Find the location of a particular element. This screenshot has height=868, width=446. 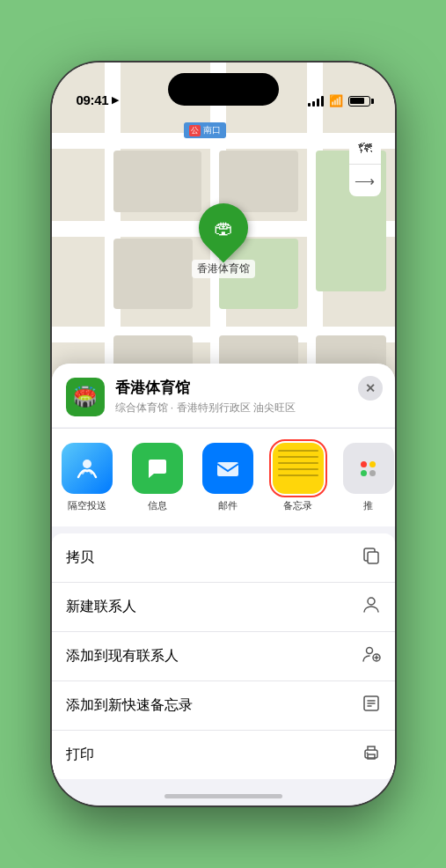

share-airdrop: 隔空投送 is located at coordinates (87, 477).